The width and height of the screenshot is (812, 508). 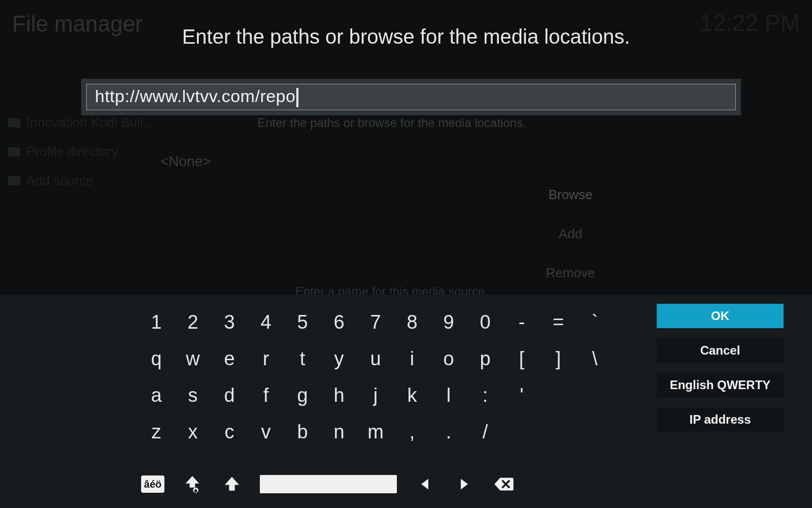 What do you see at coordinates (522, 322) in the screenshot?
I see `key--: -` at bounding box center [522, 322].